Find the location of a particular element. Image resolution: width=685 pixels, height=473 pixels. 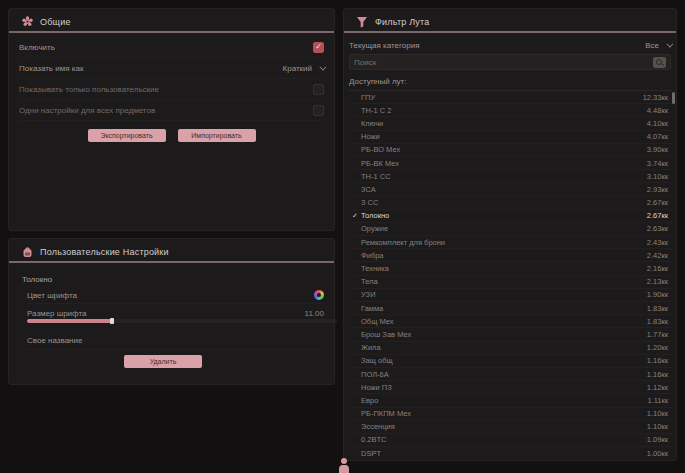

category-row: Текущая категория Все is located at coordinates (510, 45).